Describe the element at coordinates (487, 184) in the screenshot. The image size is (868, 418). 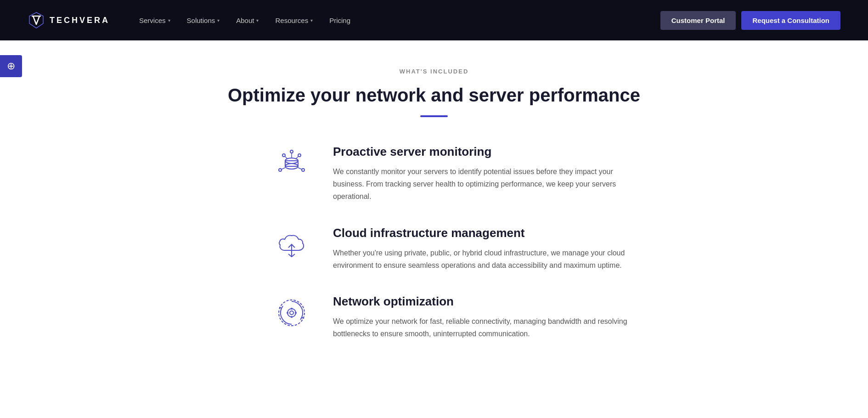
I see `feature-description: We constantly monitor your servers to id…` at that location.